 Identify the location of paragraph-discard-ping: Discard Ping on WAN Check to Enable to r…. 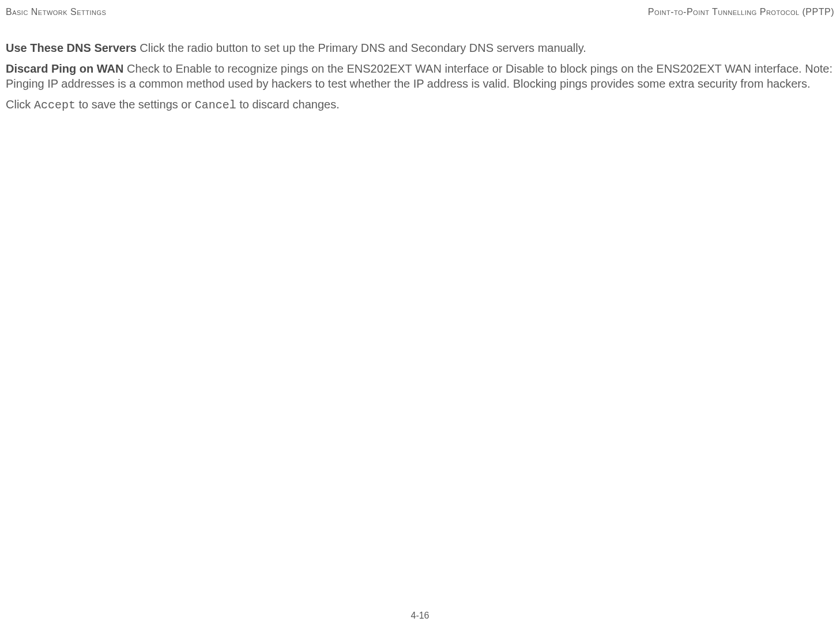
(420, 76).